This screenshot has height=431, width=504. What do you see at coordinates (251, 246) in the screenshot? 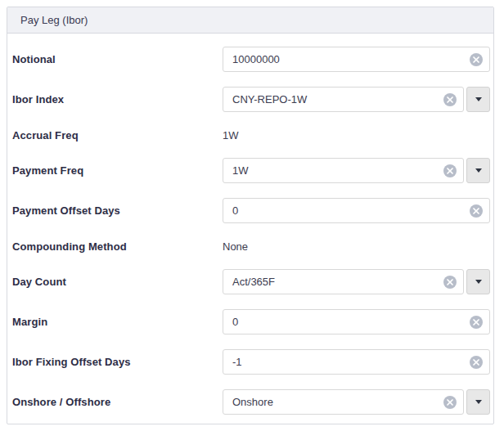
I see `field-row-compounding-method: Compounding Method None` at bounding box center [251, 246].